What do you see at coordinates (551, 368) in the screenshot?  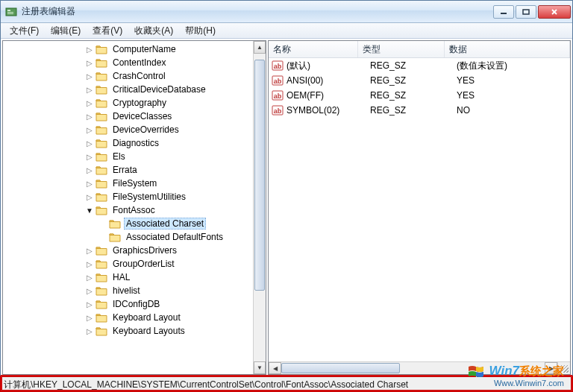 I see `scroll-right-arrow-icon: ▶` at bounding box center [551, 368].